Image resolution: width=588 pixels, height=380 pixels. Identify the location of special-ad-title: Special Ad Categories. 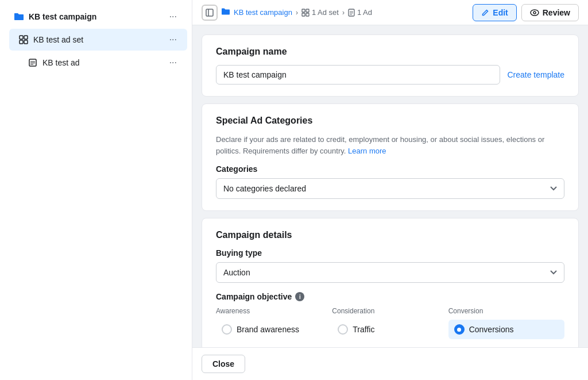
(390, 121).